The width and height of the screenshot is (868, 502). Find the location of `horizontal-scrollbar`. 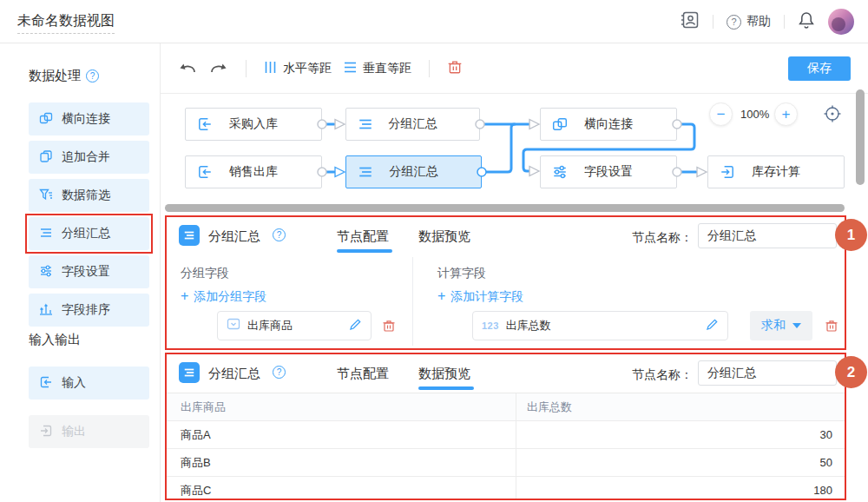

horizontal-scrollbar is located at coordinates (505, 208).